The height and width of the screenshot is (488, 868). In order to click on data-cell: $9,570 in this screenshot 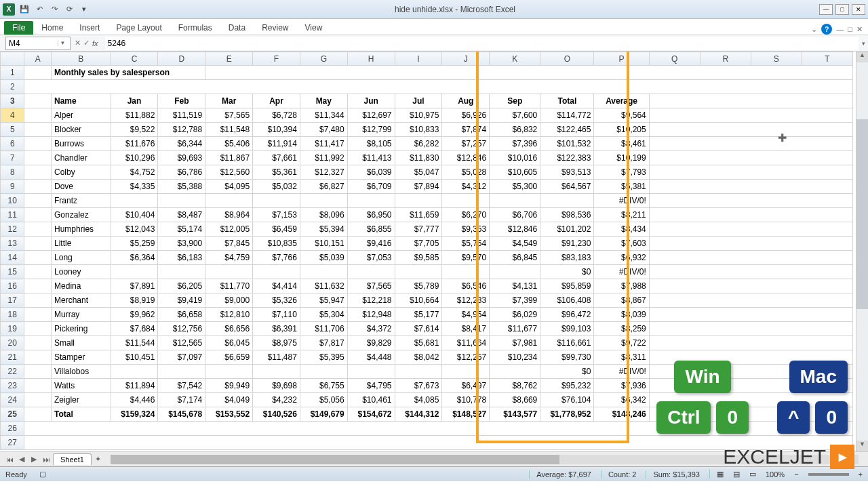, I will do `click(466, 258)`.